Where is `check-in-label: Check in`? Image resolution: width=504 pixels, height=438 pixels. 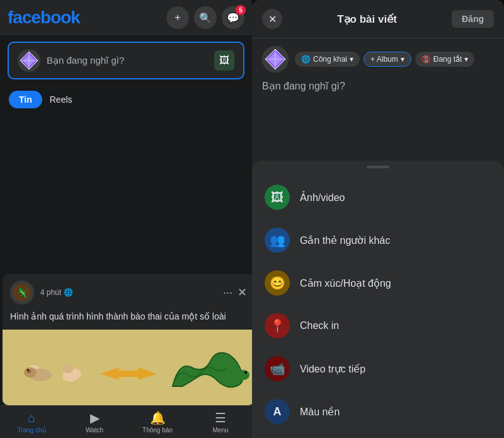
check-in-label: Check in is located at coordinates (319, 326).